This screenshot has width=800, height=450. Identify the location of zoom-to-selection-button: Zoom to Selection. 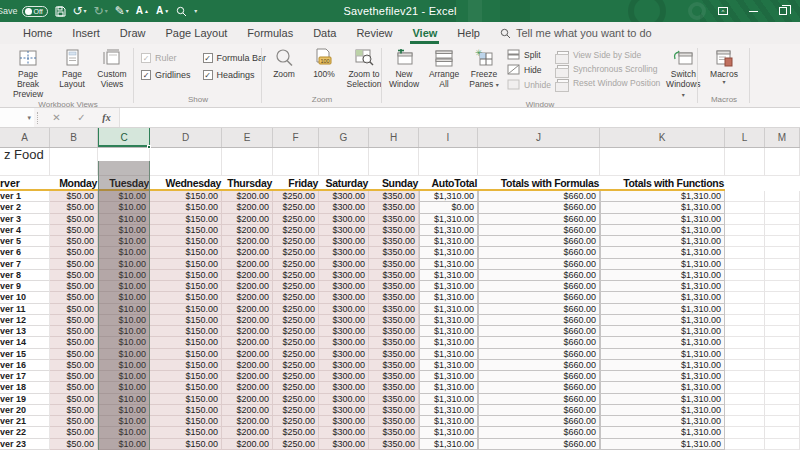
(364, 67).